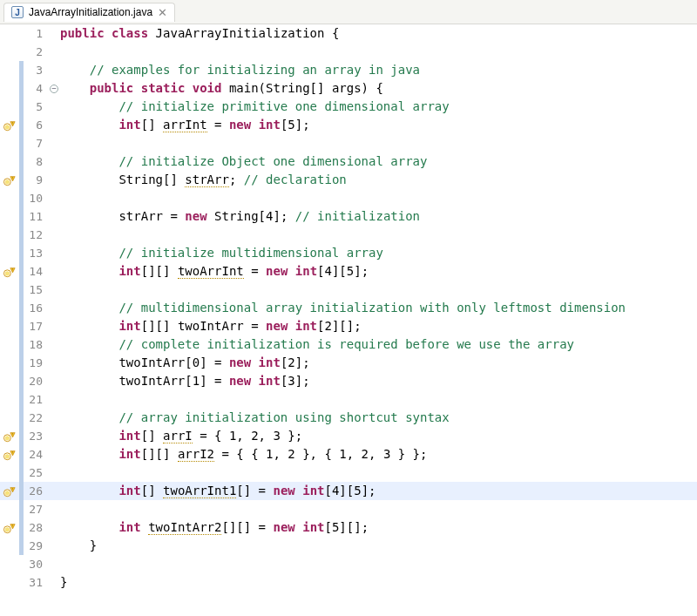 This screenshot has height=616, width=697. Describe the element at coordinates (348, 216) in the screenshot. I see `code-line: 11 strArr = new String[4]; // initializa…` at that location.